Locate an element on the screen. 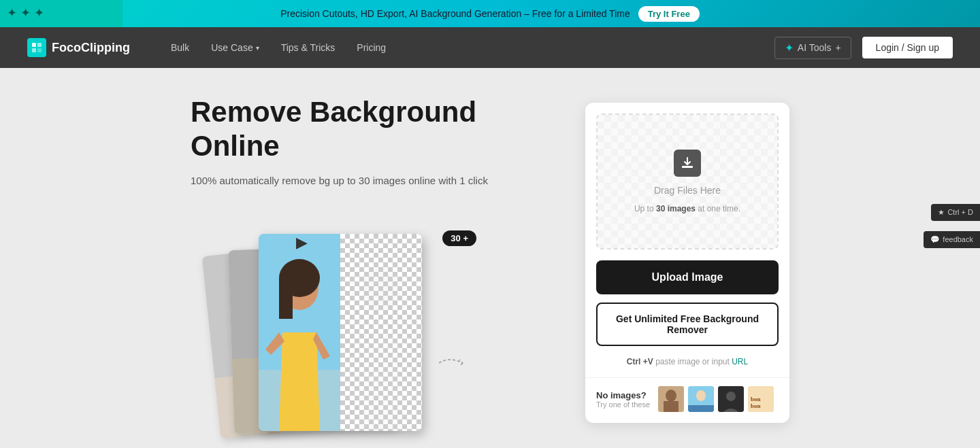 The height and width of the screenshot is (448, 980). nav-bulk: Bulk is located at coordinates (180, 48).